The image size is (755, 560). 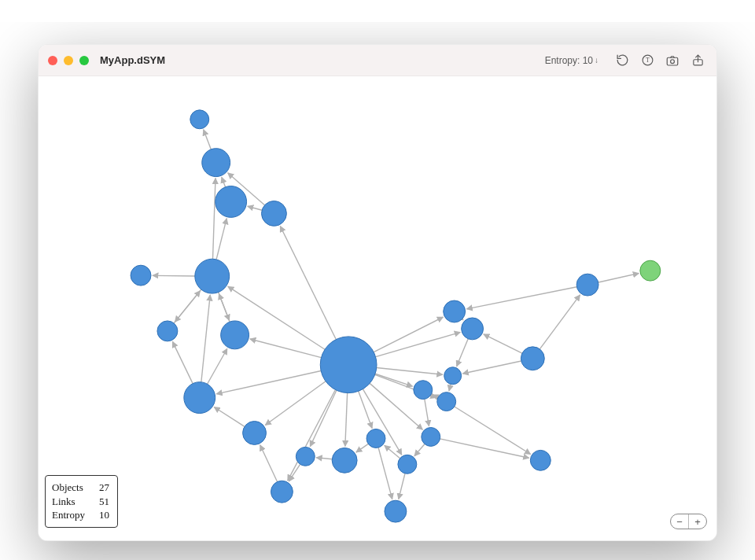 What do you see at coordinates (84, 61) in the screenshot?
I see `zoom-window-button` at bounding box center [84, 61].